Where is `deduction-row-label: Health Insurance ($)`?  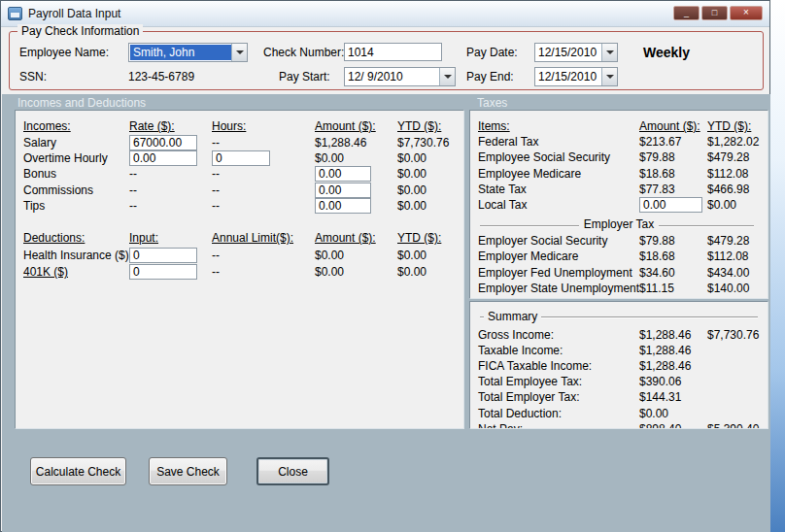
deduction-row-label: Health Insurance ($) is located at coordinates (76, 255).